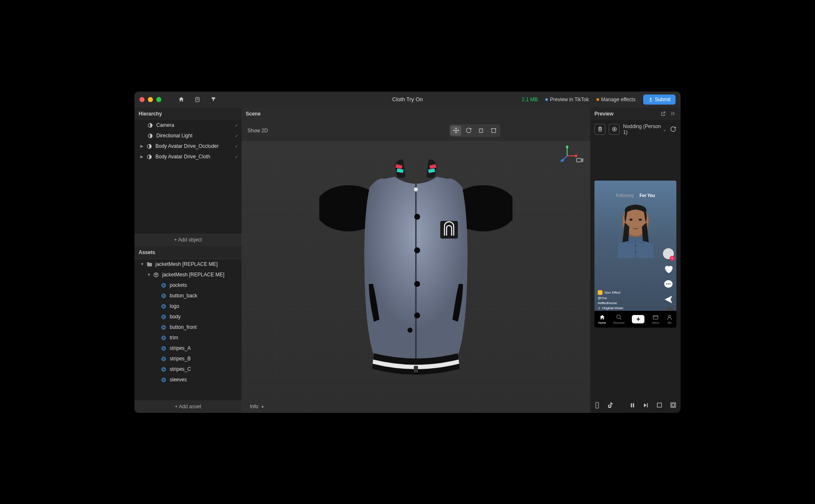 Image resolution: width=815 pixels, height=504 pixels. What do you see at coordinates (616, 100) in the screenshot?
I see `manage-effects-link: Manage effects` at bounding box center [616, 100].